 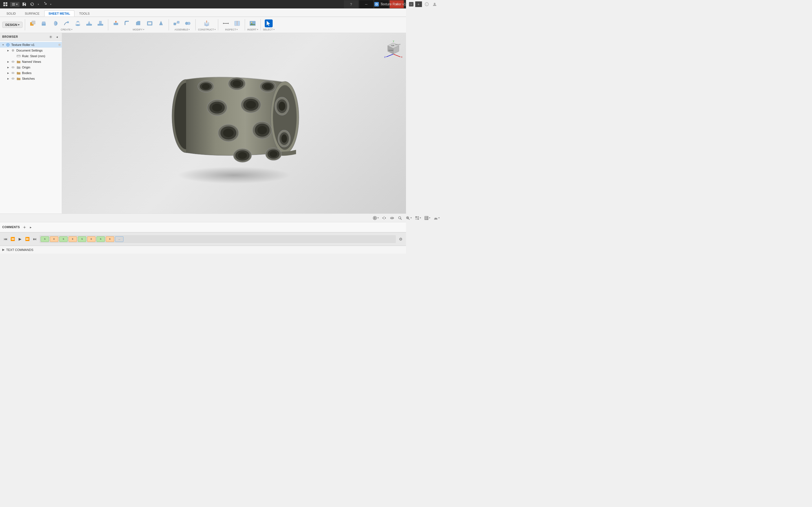 I want to click on tree-item-root: ▼ Texture Roller v1, so click(x=31, y=45).